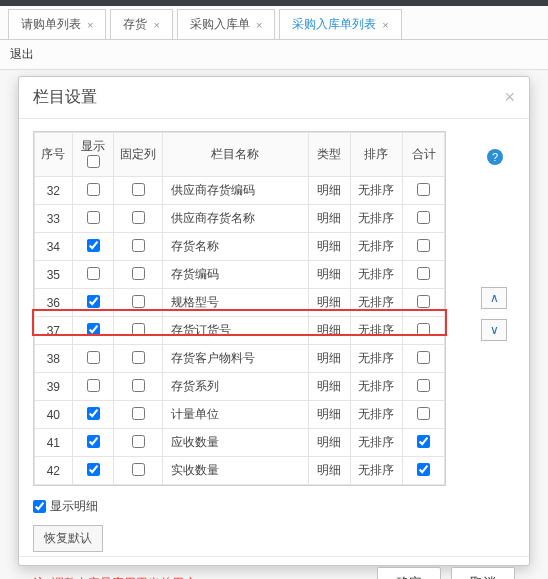 Image resolution: width=548 pixels, height=579 pixels. I want to click on table-row: 34存货名称明细无排序, so click(240, 247).